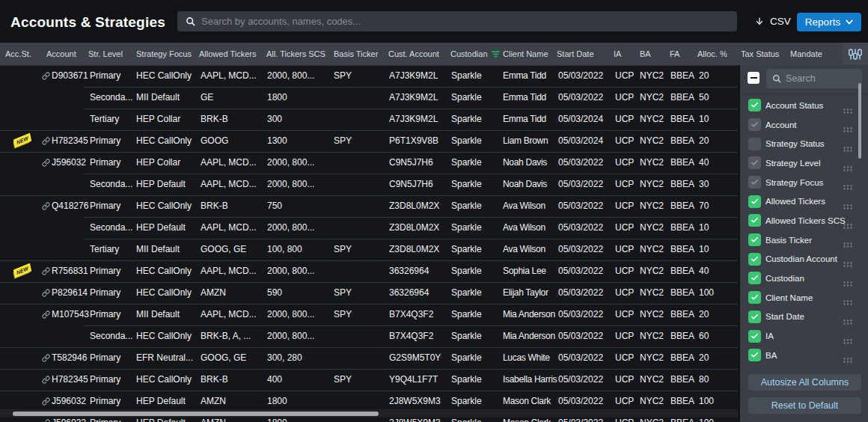 The width and height of the screenshot is (868, 422). Describe the element at coordinates (675, 54) in the screenshot. I see `column-header-fa: FA` at that location.